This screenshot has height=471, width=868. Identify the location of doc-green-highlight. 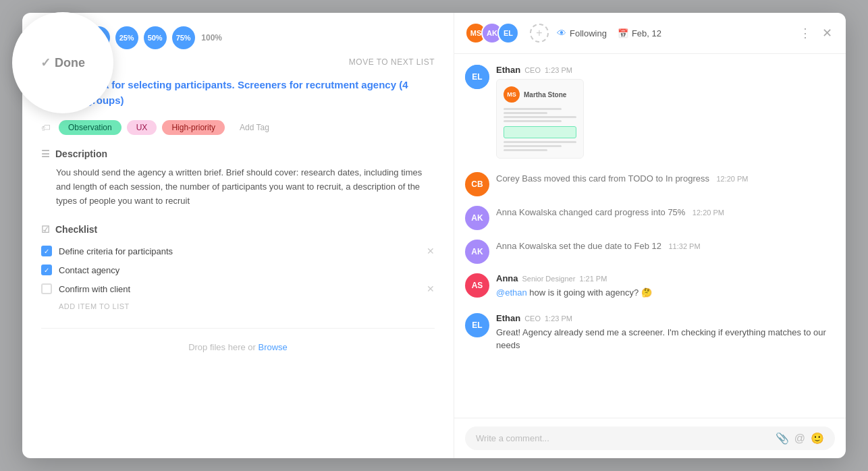
(540, 132).